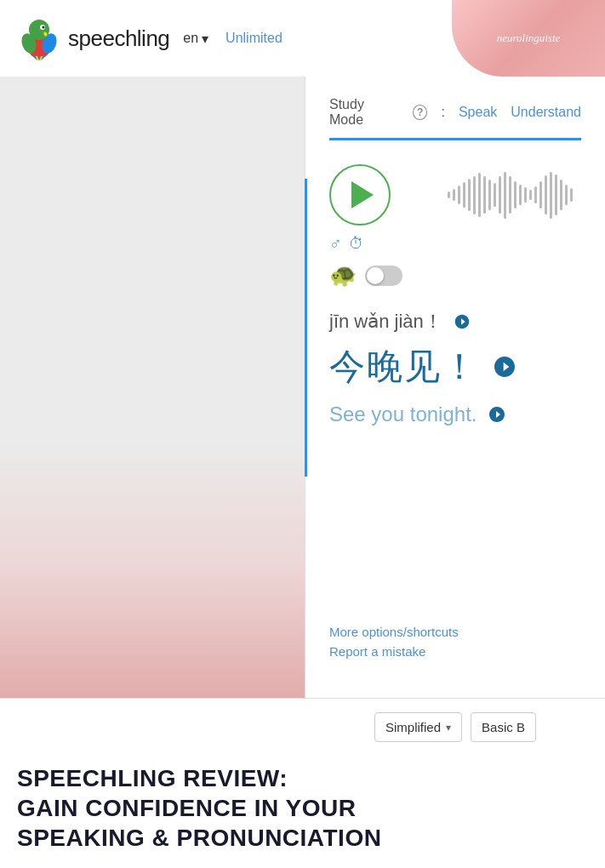  I want to click on study-mode-bar: Study Mode ? : Speak Understand, so click(455, 119).